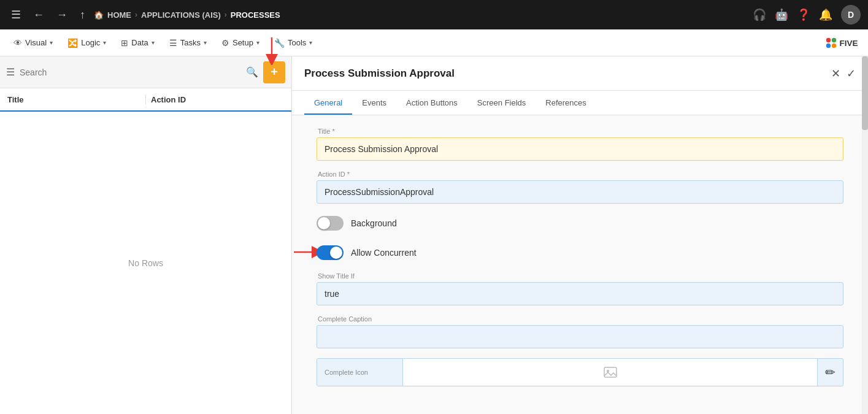  I want to click on back-icon: ←, so click(39, 15).